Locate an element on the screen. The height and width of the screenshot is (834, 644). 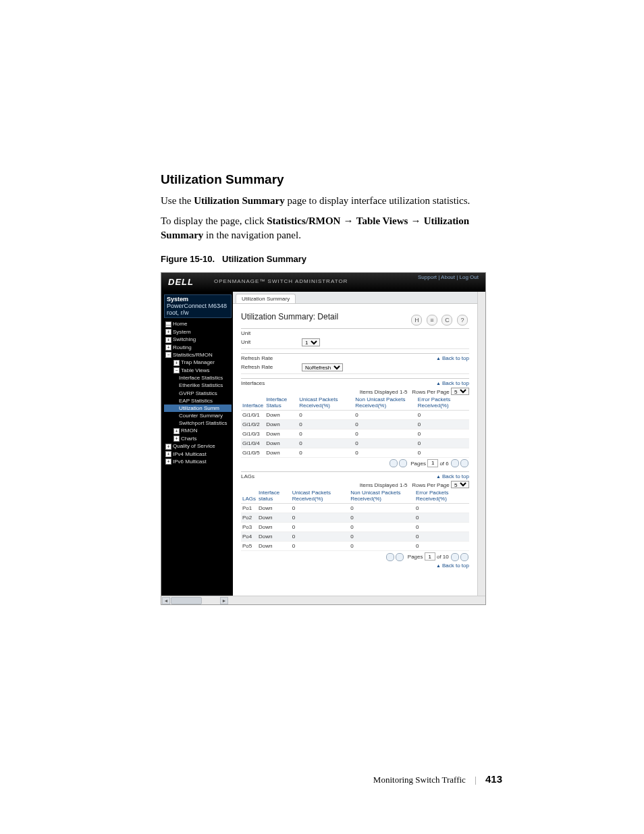
nav-qos-label: Quality of Service is located at coordinates (194, 446).